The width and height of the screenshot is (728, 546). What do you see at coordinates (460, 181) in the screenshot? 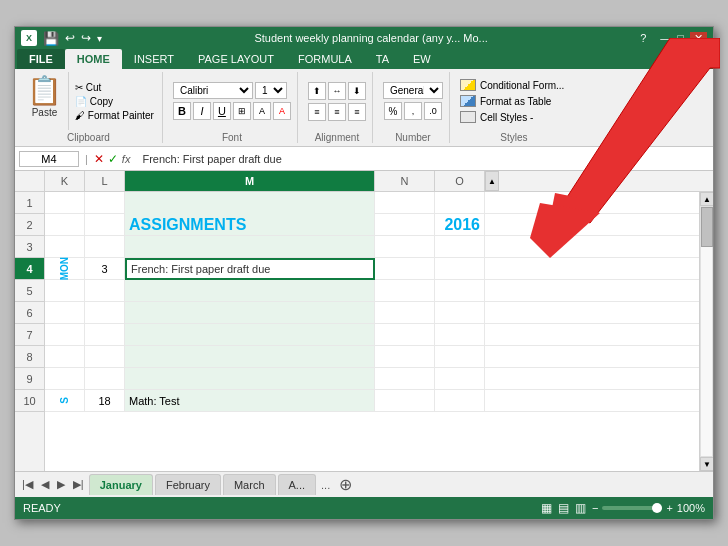
I see `col-header-o: O` at bounding box center [460, 181].